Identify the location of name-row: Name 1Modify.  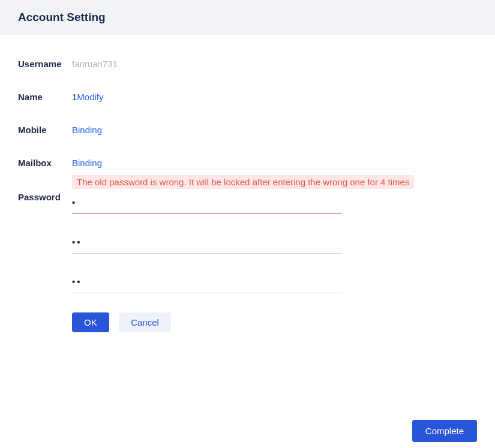
(247, 97).